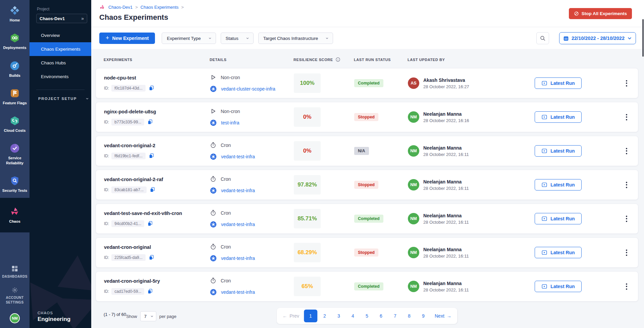 This screenshot has width=644, height=328. What do you see at coordinates (600, 13) in the screenshot?
I see `stop-all-experiments-button: Stop All Experiments` at bounding box center [600, 13].